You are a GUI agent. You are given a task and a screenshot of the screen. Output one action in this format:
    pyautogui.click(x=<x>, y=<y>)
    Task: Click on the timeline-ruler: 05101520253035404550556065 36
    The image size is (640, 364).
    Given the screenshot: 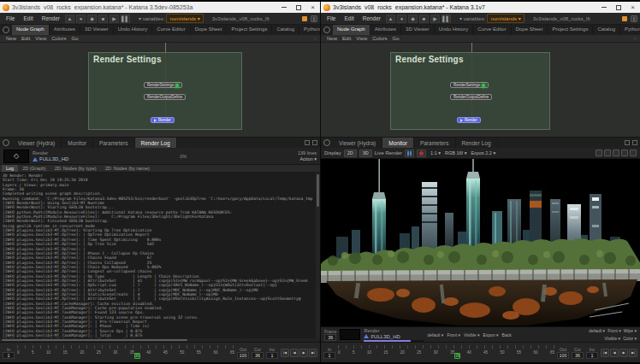 What is the action you would take?
    pyautogui.click(x=447, y=353)
    